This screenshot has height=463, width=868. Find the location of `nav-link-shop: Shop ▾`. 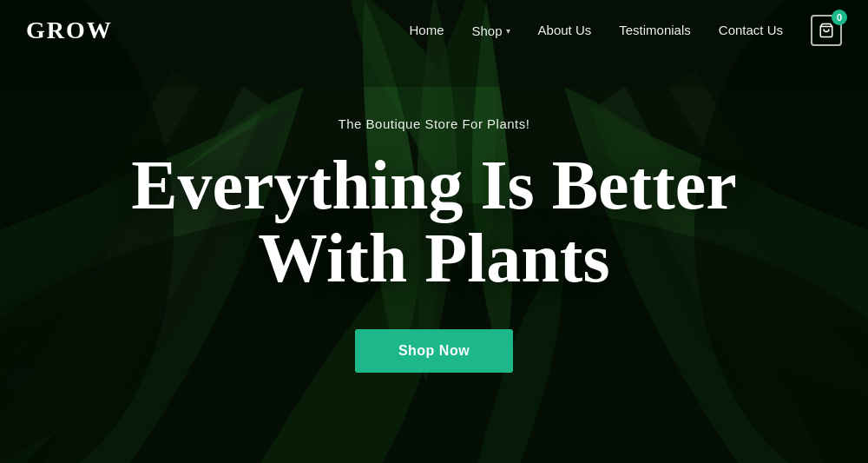

nav-link-shop: Shop ▾ is located at coordinates (491, 31).